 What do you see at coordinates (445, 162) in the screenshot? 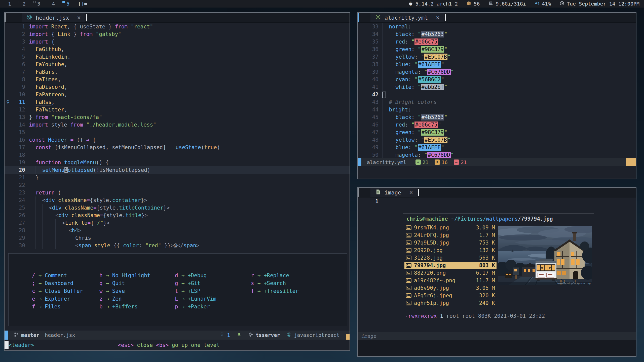
I see `git-changed-count: 16` at bounding box center [445, 162].